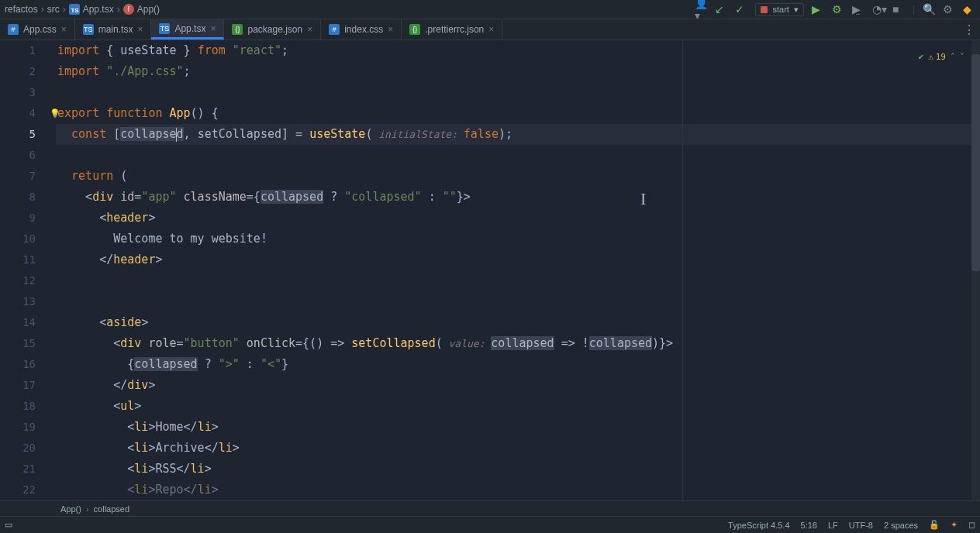  What do you see at coordinates (18, 469) in the screenshot?
I see `line-number: 21` at bounding box center [18, 469].